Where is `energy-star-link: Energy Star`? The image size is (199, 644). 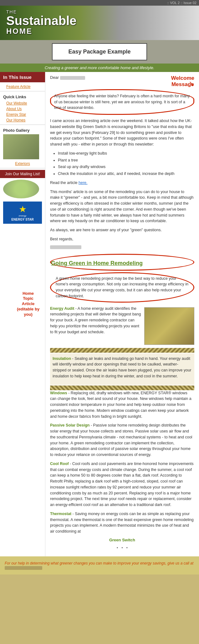 energy-star-link: Energy Star is located at coordinates (23, 115).